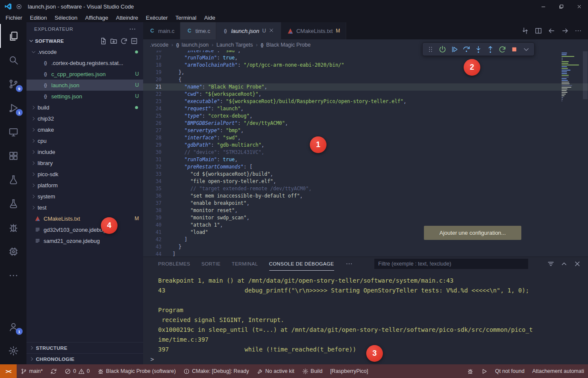 This screenshot has height=378, width=588. What do you see at coordinates (85, 63) in the screenshot?
I see `tree-item-cortex-debug-registers-stat: {}.cortex-debug.registers.stat...` at bounding box center [85, 63].